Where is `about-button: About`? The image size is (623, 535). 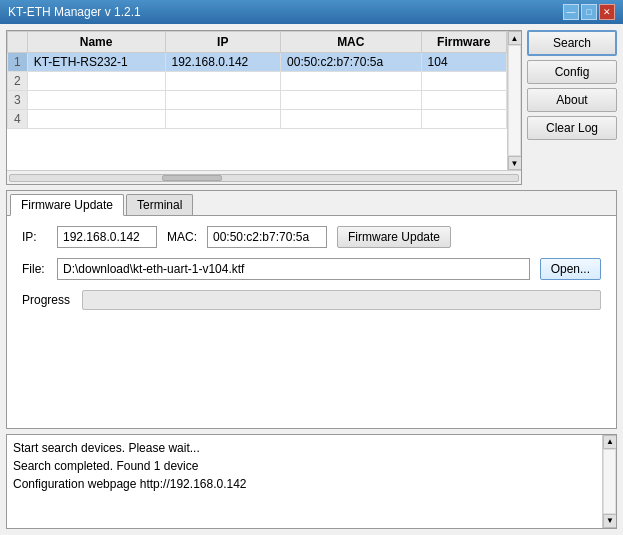
about-button: About is located at coordinates (572, 100).